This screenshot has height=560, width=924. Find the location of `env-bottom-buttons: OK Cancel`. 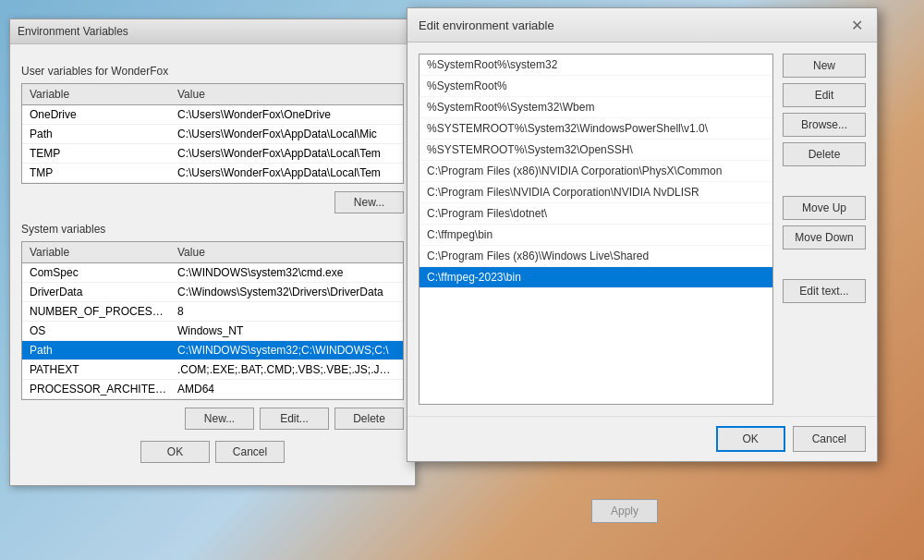

env-bottom-buttons: OK Cancel is located at coordinates (213, 457).